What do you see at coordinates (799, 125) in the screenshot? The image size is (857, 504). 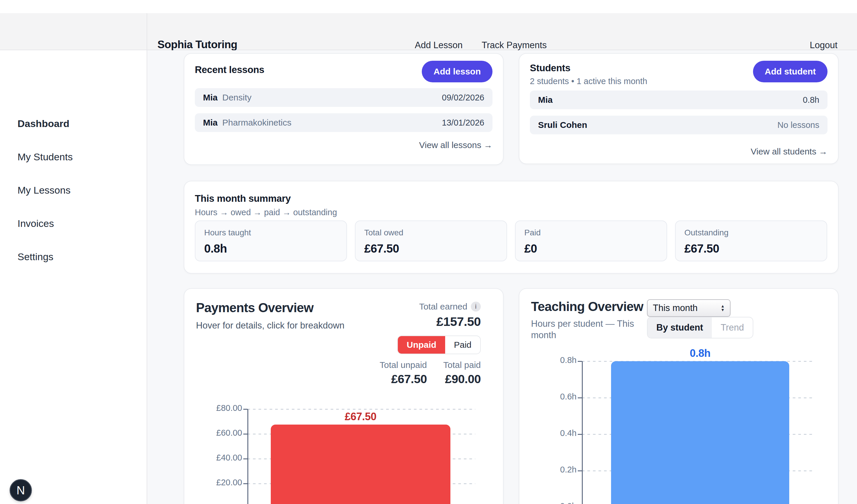 I see `student-hours: No lessons` at bounding box center [799, 125].